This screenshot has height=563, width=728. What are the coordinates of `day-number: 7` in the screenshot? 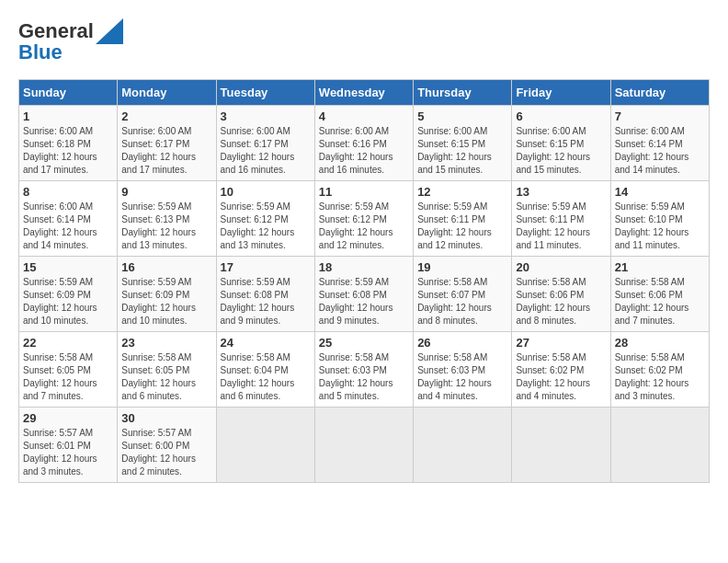 It's located at (660, 116).